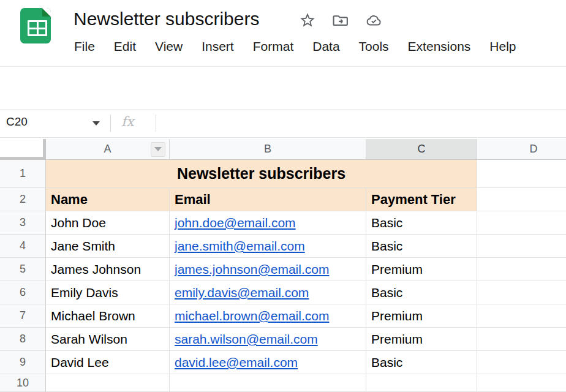 The height and width of the screenshot is (392, 566). Describe the element at coordinates (96, 124) in the screenshot. I see `name-box-caret-icon` at that location.